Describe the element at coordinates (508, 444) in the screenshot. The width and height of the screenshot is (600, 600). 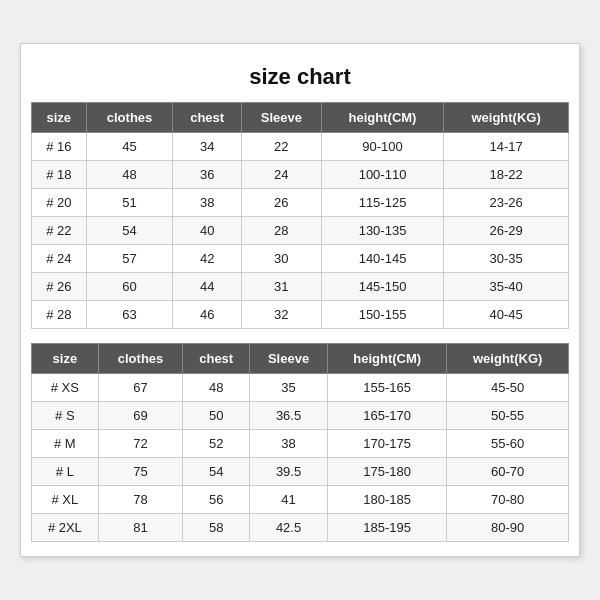
I see `table-cell: 55-60` at that location.